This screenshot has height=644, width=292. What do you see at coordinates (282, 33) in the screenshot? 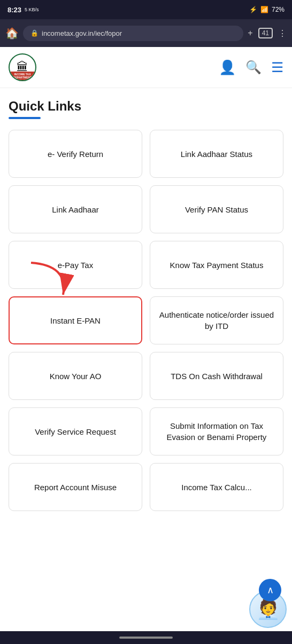
I see `more-options-icon: ⋮` at bounding box center [282, 33].